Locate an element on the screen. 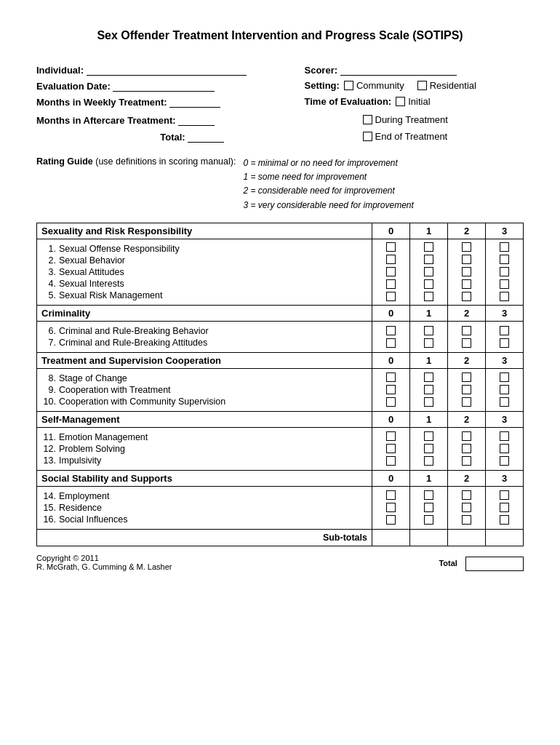 This screenshot has height=745, width=560. checkbox-item13-score3 is located at coordinates (505, 461).